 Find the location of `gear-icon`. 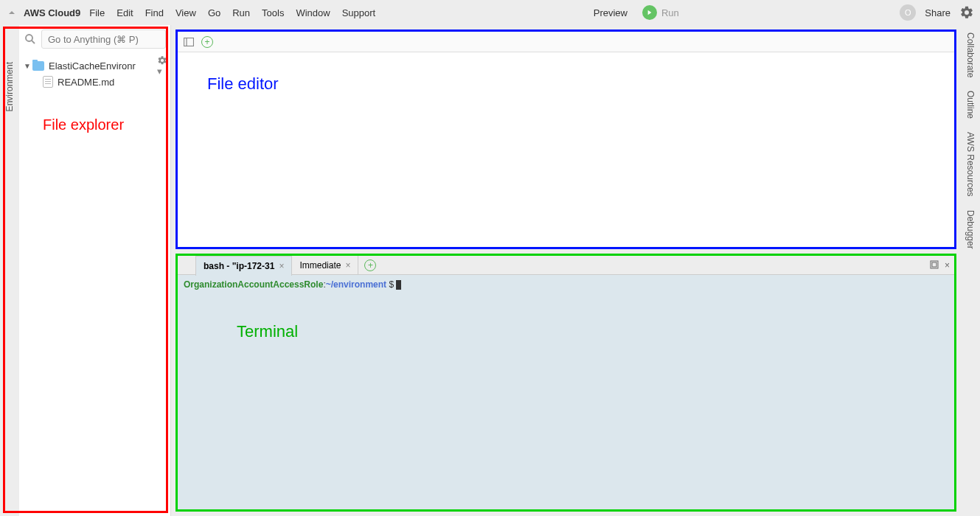

gear-icon is located at coordinates (967, 13).